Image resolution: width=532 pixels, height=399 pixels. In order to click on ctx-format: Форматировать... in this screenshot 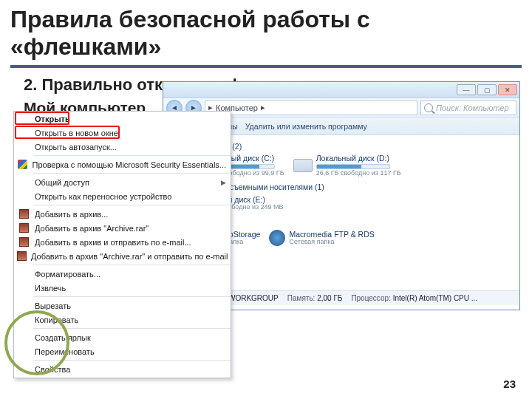, I will do `click(123, 273)`.